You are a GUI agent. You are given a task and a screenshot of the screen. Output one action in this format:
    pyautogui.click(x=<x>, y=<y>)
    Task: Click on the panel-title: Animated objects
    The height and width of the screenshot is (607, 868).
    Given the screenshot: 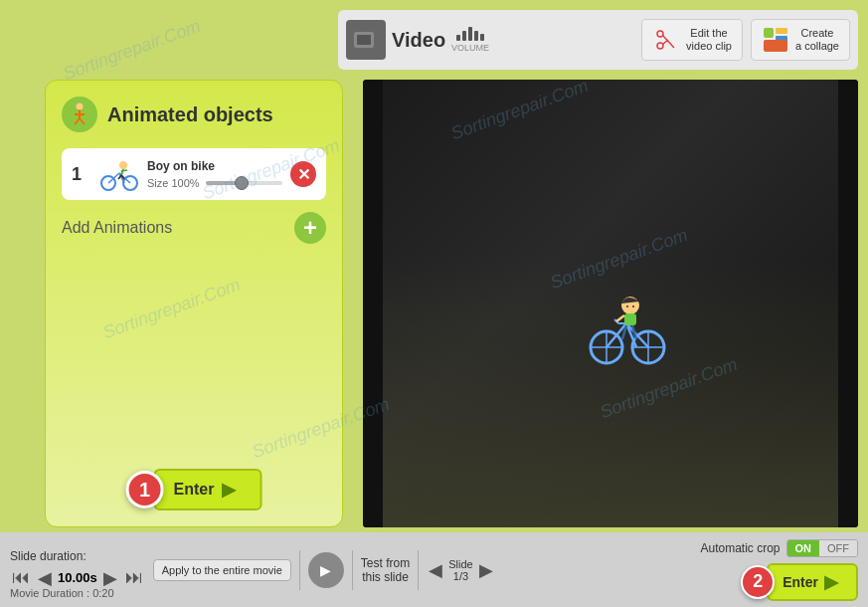 What is the action you would take?
    pyautogui.click(x=191, y=115)
    